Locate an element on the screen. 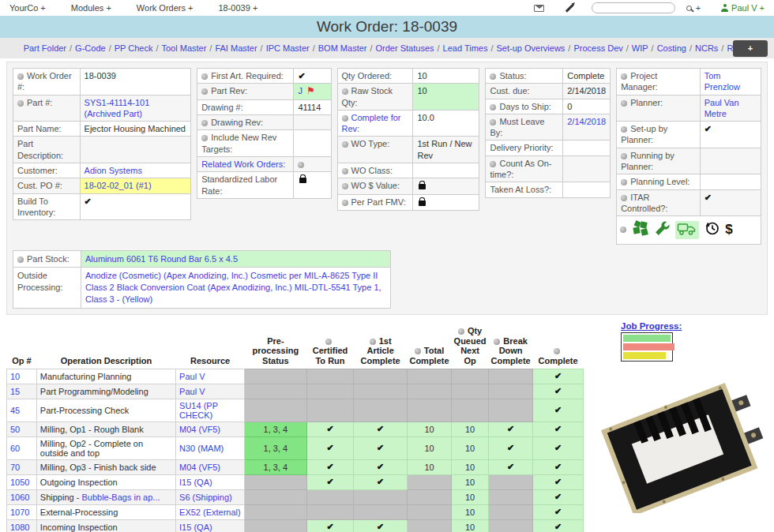 The width and height of the screenshot is (774, 532). pencil-icon is located at coordinates (569, 8).